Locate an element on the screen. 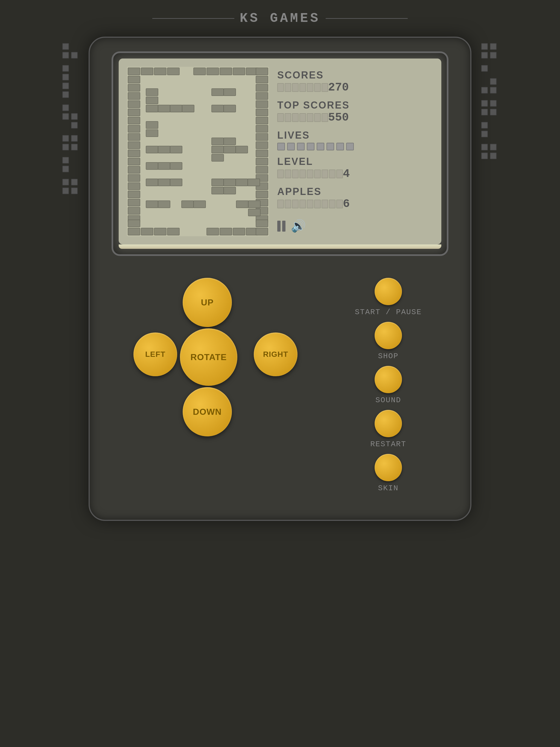 The width and height of the screenshot is (560, 747). sound-button is located at coordinates (388, 380).